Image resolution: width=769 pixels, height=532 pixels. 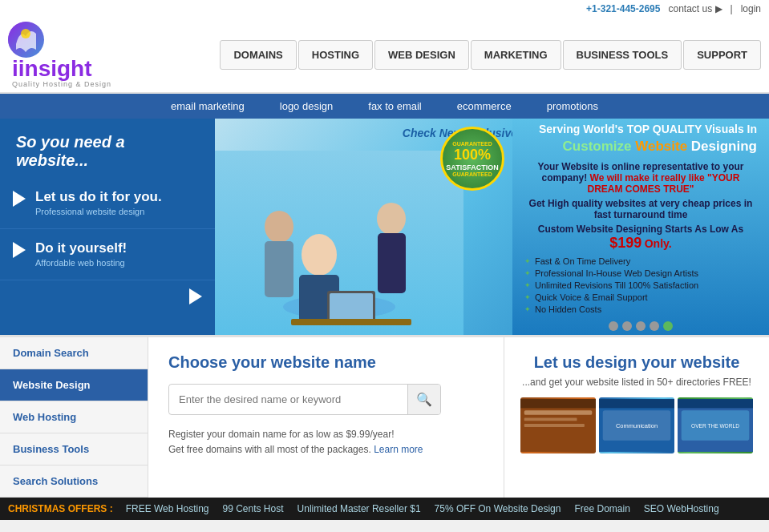 I want to click on preview-block-3: OVER THE WORLD, so click(x=715, y=425).